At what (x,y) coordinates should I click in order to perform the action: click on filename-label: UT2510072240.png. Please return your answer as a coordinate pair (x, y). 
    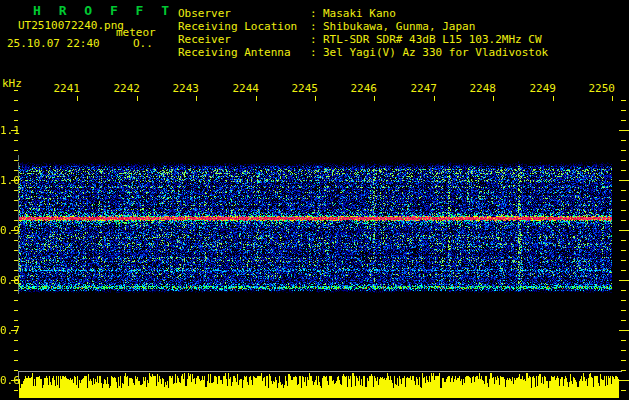
    Looking at the image, I should click on (71, 26).